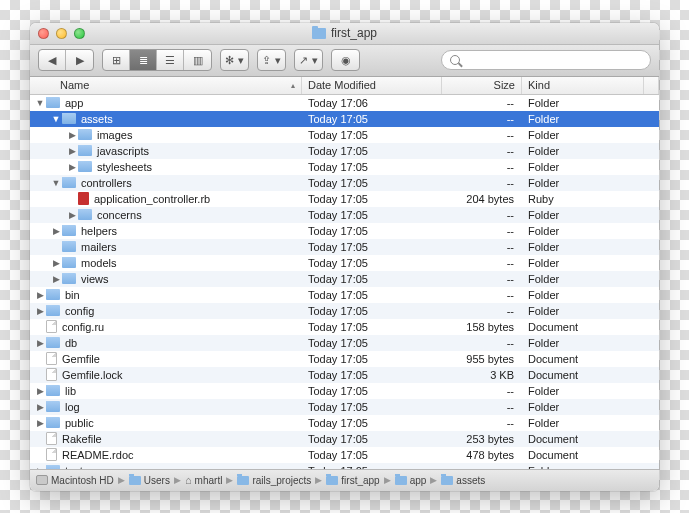 This screenshot has height=513, width=689. I want to click on col-kind-header: Kind, so click(583, 86).